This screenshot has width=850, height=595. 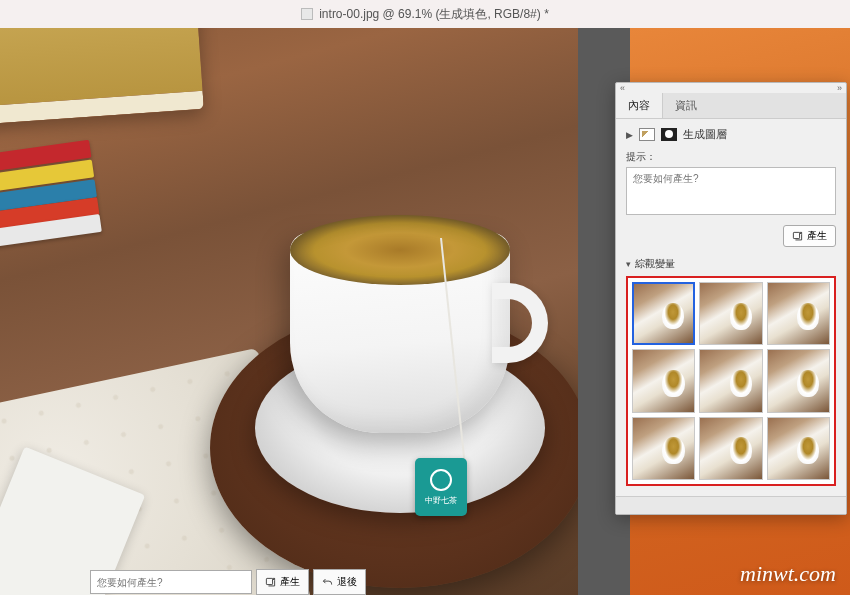 What do you see at coordinates (347, 582) in the screenshot?
I see `back-button-label: 退後` at bounding box center [347, 582].